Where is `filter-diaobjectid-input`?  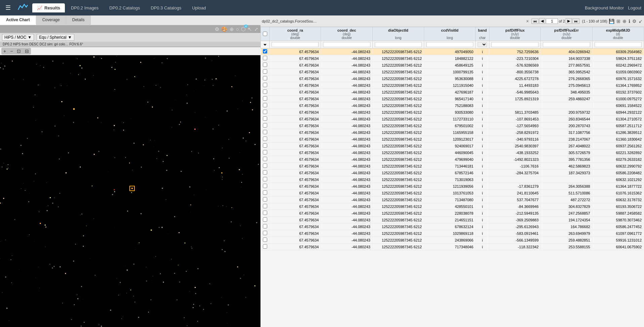 filter-diaobjectid-input is located at coordinates (398, 44).